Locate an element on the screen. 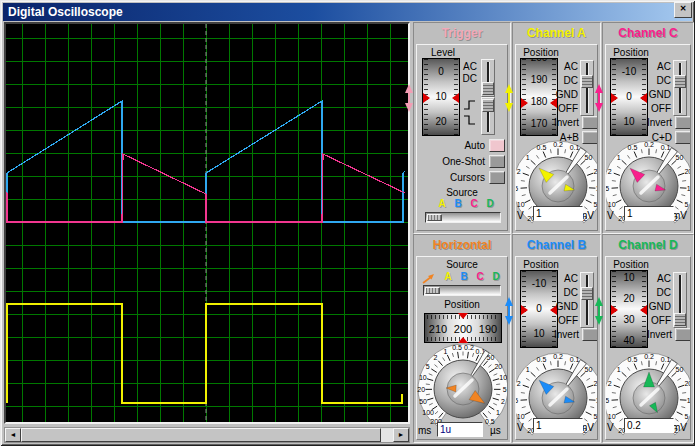  horizontal-source-D: D is located at coordinates (496, 277).